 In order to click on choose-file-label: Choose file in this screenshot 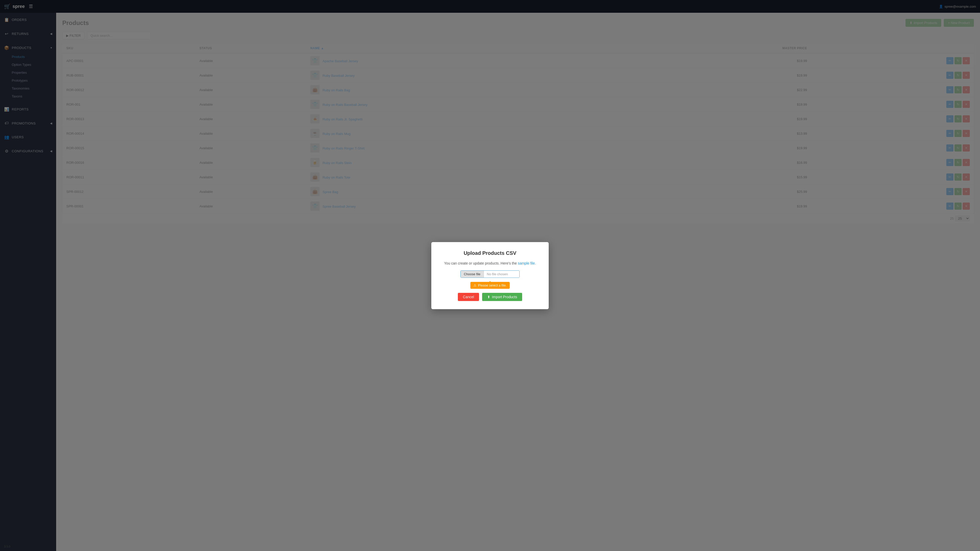, I will do `click(472, 274)`.